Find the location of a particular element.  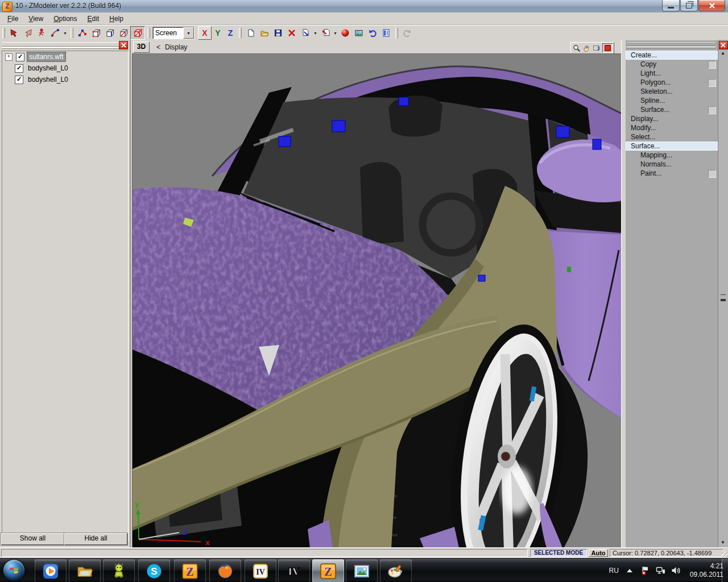

vertices-tool-icon is located at coordinates (82, 33).